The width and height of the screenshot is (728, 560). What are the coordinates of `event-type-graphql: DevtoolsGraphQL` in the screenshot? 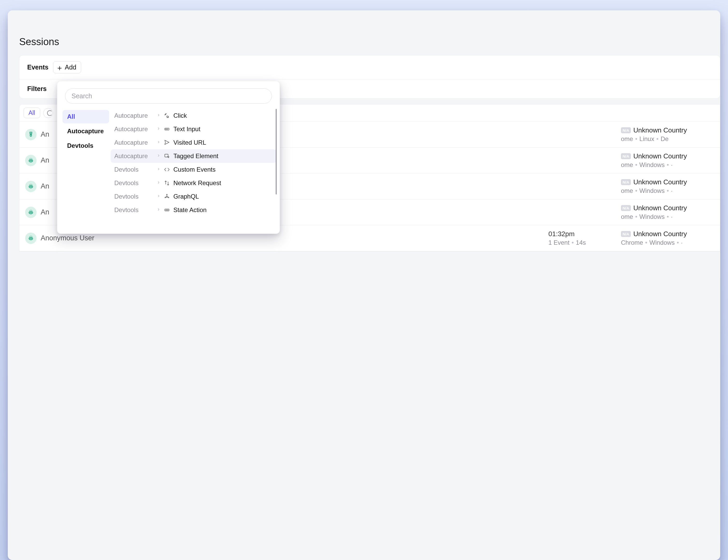 It's located at (194, 197).